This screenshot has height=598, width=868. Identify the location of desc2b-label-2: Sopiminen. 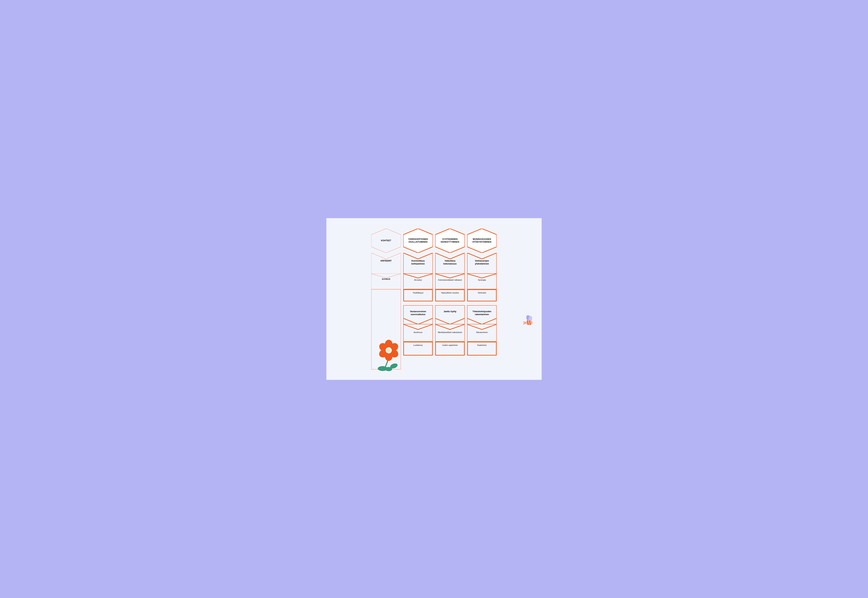
(482, 345).